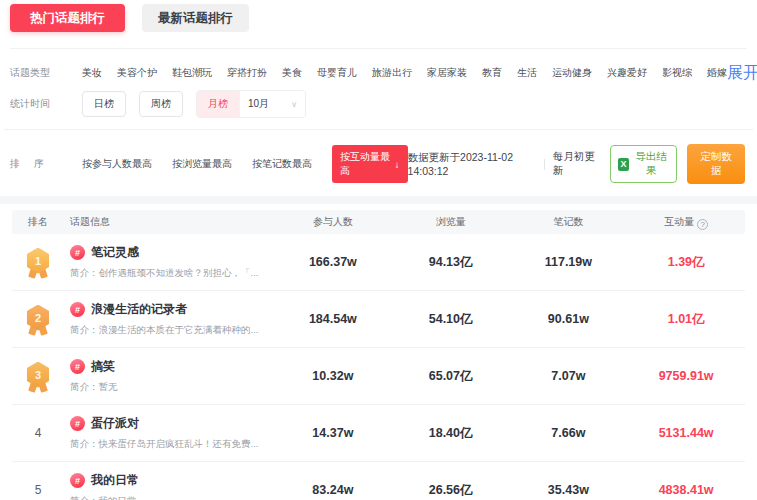 The image size is (757, 500). Describe the element at coordinates (378, 200) in the screenshot. I see `section-separator` at that location.